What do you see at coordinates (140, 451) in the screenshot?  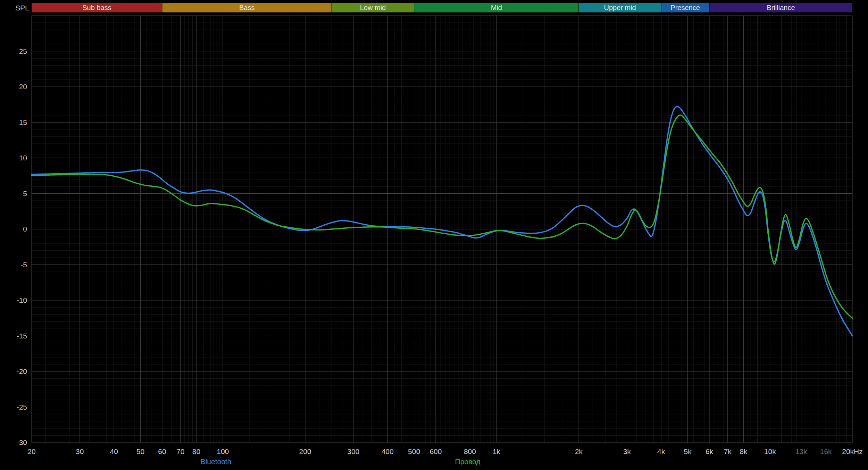 I see `x-tick-label: 50` at bounding box center [140, 451].